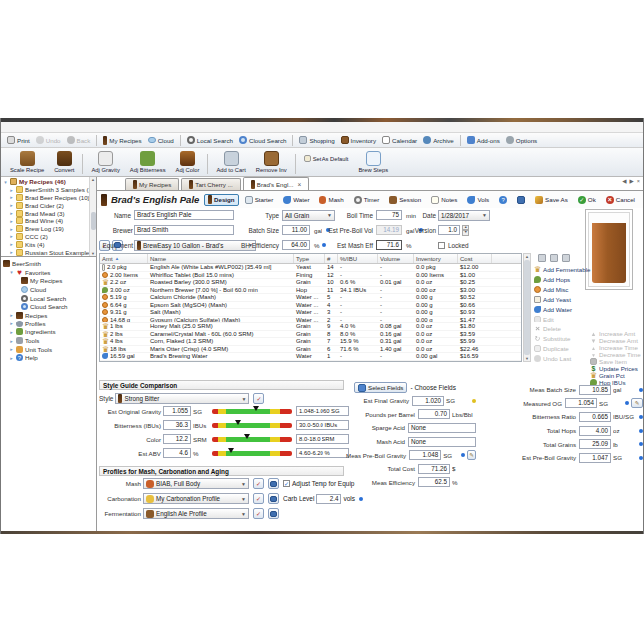  Describe the element at coordinates (48, 198) in the screenshot. I see `tree-item: ▸ Brad Beer Recipes (10)` at that location.